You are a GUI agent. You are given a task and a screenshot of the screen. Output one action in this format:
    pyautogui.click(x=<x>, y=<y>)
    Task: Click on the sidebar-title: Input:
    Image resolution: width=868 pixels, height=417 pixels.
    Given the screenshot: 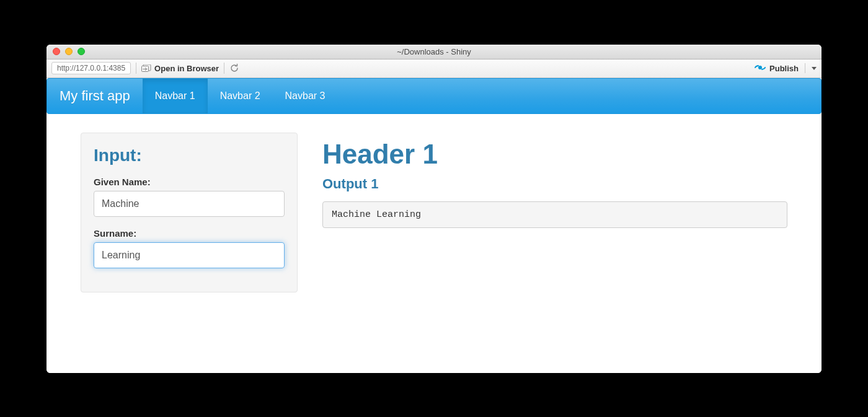 What is the action you would take?
    pyautogui.click(x=189, y=156)
    